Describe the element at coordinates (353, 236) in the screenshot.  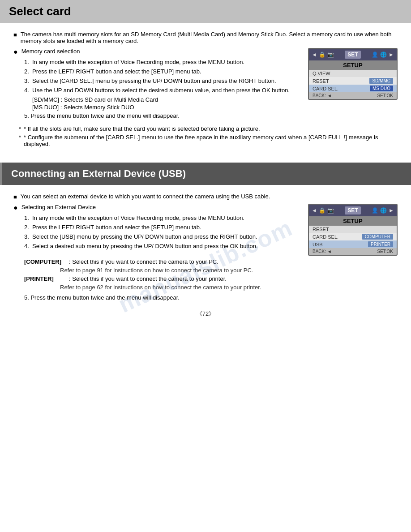
I see `camera-ui-2-row-cardsel: CARD SEL. COMPUTER` at that location.